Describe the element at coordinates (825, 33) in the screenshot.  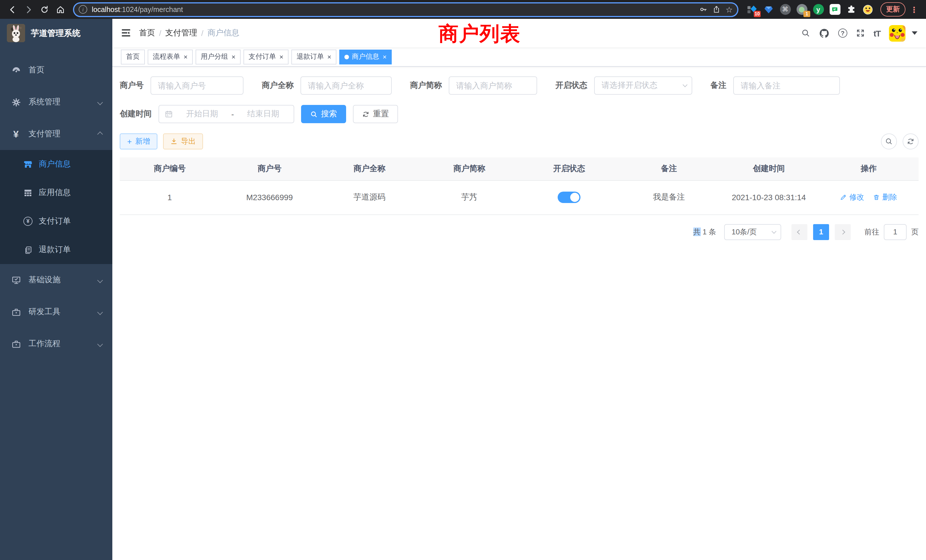
I see `github-icon` at that location.